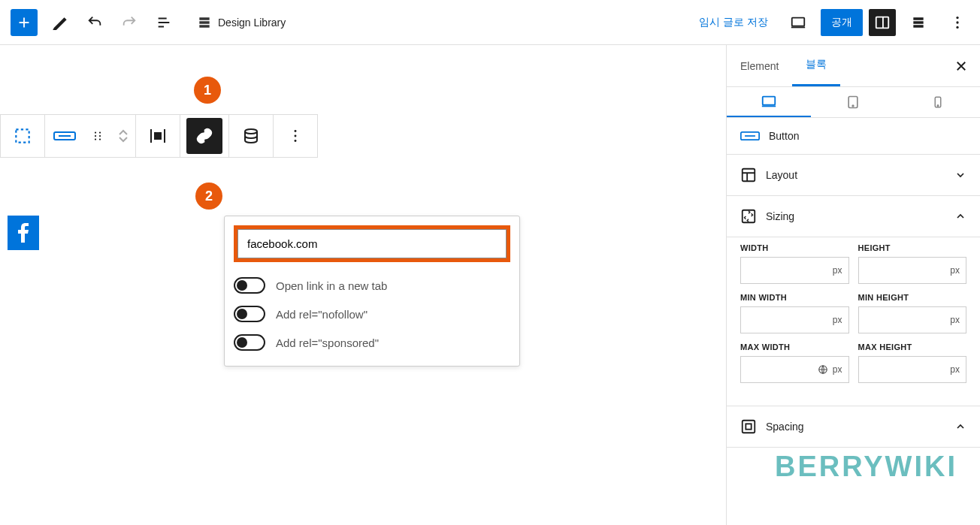 The image size is (980, 525). I want to click on block-more-button, so click(295, 136).